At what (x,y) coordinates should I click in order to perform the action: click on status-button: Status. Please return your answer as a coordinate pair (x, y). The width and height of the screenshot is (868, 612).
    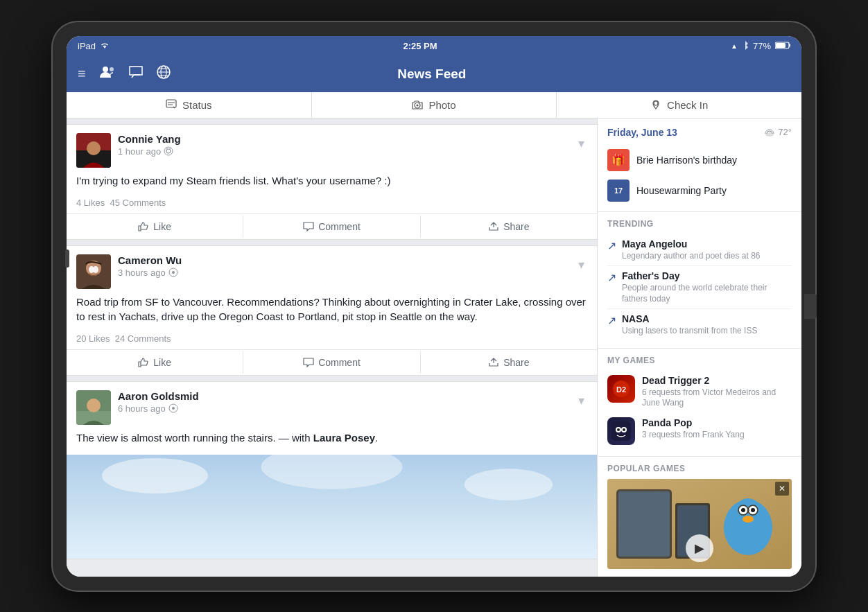
    Looking at the image, I should click on (189, 105).